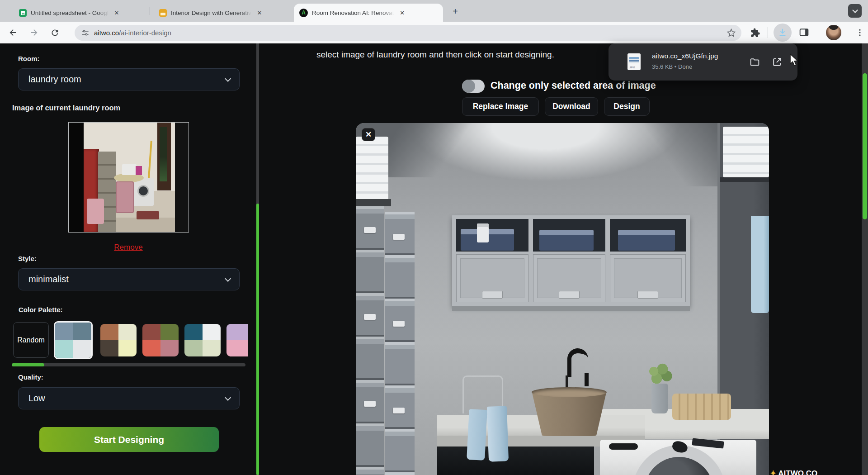 The height and width of the screenshot is (475, 868). Describe the element at coordinates (129, 398) in the screenshot. I see `quality-select: Low` at that location.